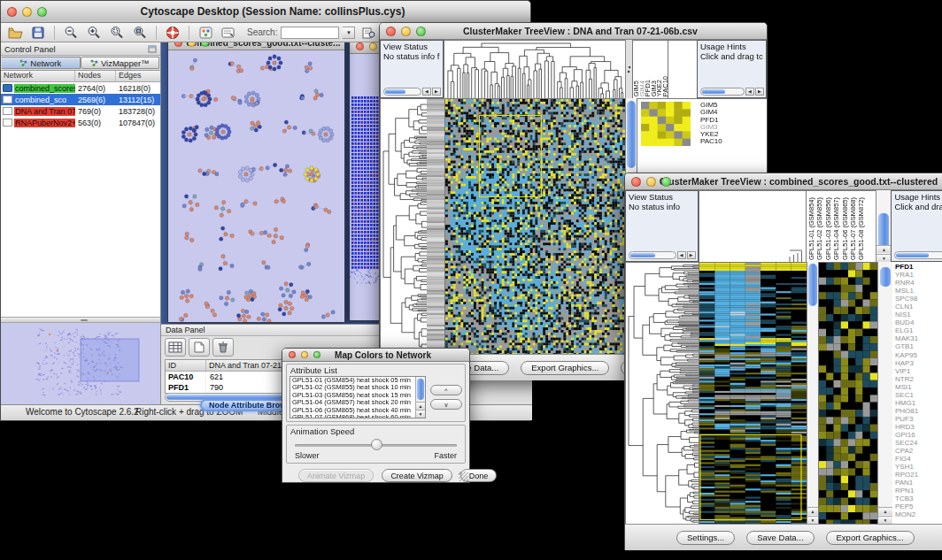 Image resolution: width=942 pixels, height=560 pixels. What do you see at coordinates (257, 182) in the screenshot?
I see `network-view-window: combined_scores_good.txt--cluste...` at bounding box center [257, 182].